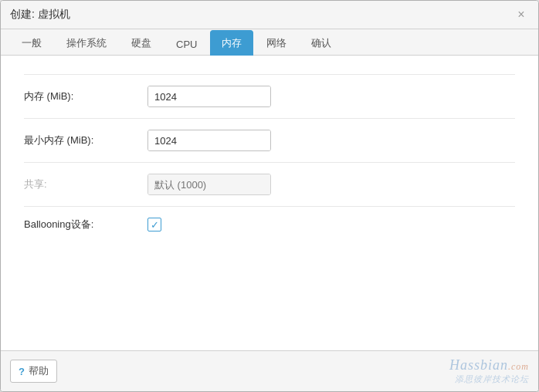  What do you see at coordinates (270, 225) in the screenshot?
I see `ballooning-row: Ballooning设备: ✓` at bounding box center [270, 225].